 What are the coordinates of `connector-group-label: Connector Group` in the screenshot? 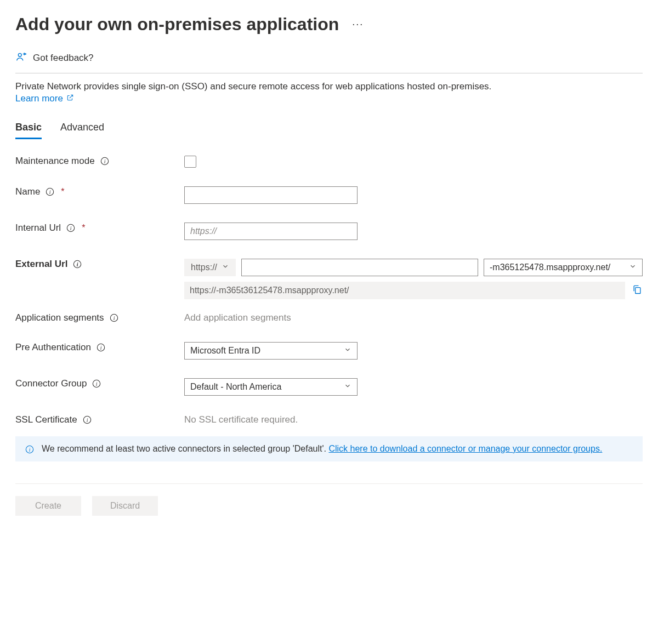 It's located at (51, 384).